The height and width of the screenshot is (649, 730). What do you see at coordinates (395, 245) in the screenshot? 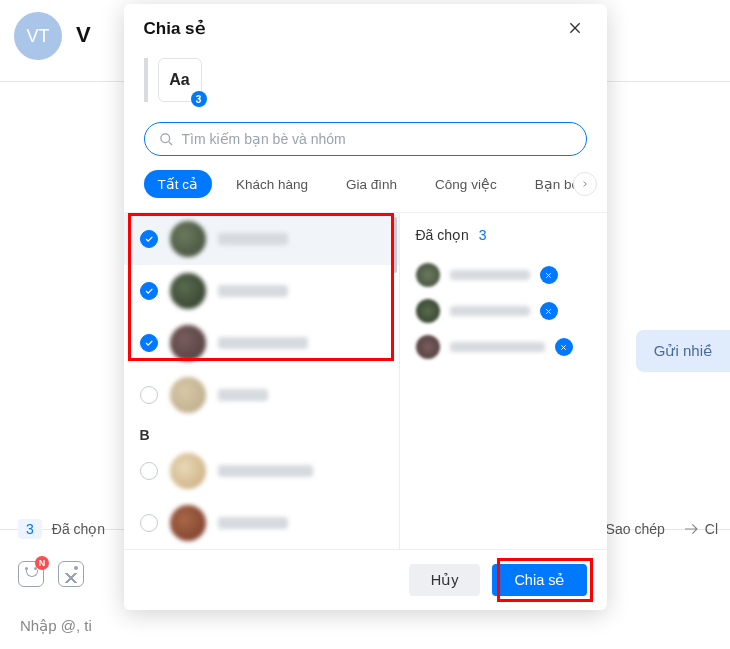
I see `scrollbar` at bounding box center [395, 245].